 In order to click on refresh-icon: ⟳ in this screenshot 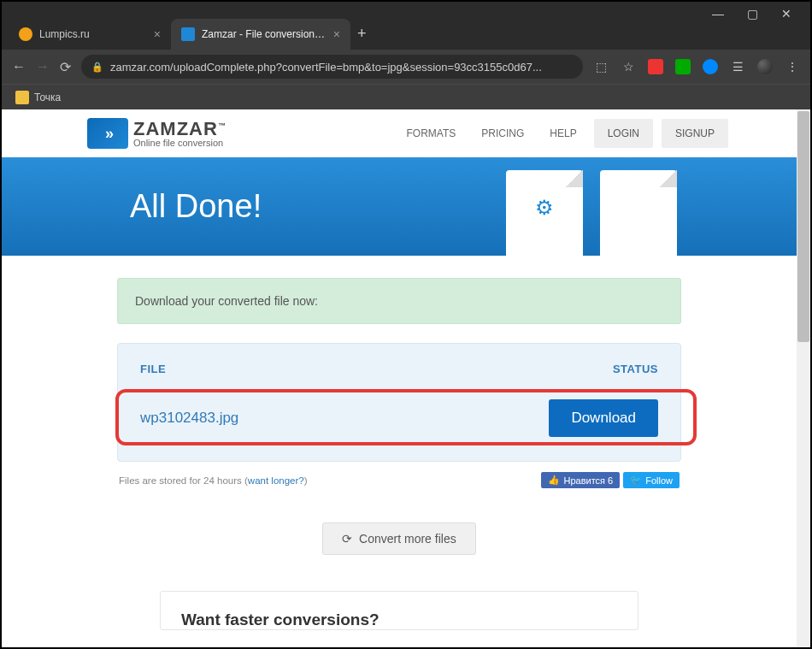, I will do `click(347, 539)`.